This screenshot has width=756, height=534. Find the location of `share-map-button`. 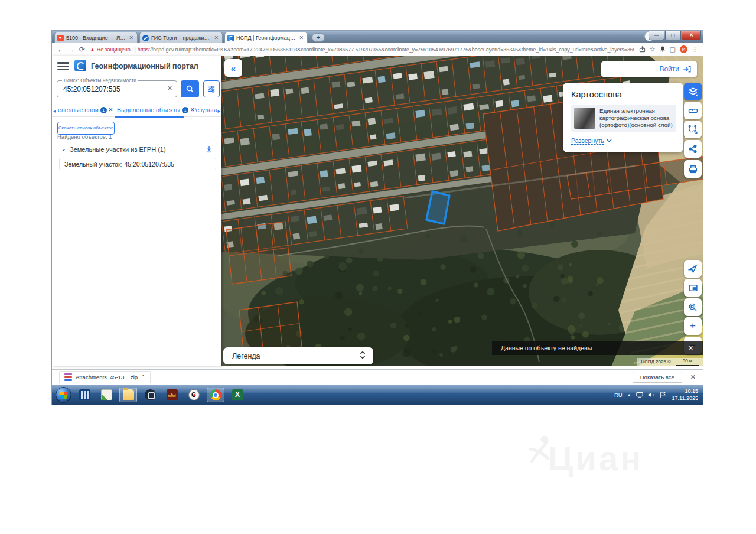

share-map-button is located at coordinates (693, 149).